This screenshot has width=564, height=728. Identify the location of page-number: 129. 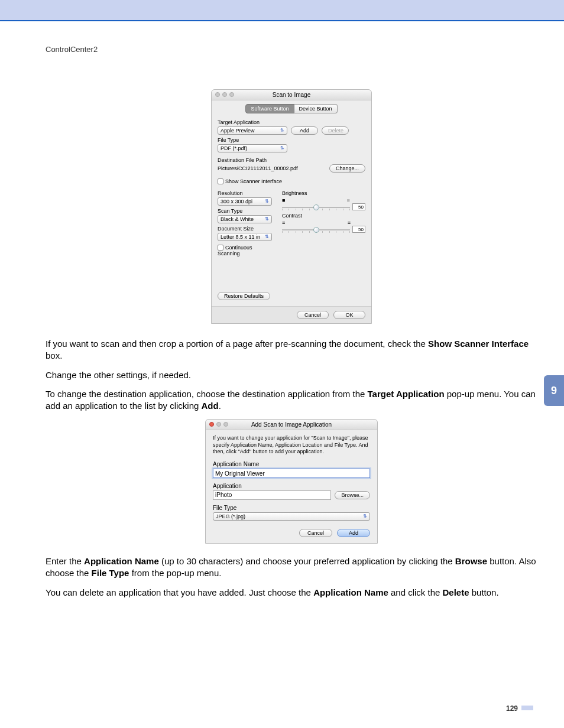
(520, 708).